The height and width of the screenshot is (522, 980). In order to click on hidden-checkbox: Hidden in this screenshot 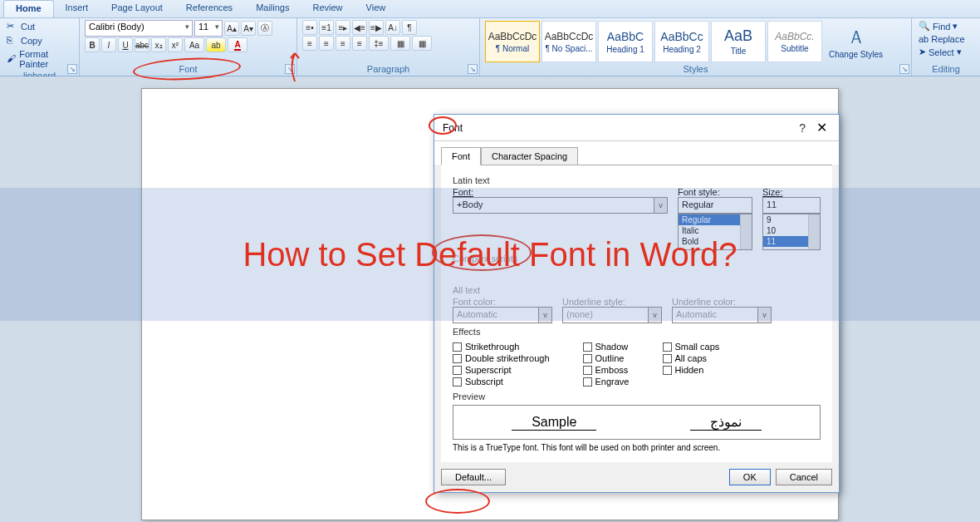, I will do `click(691, 370)`.